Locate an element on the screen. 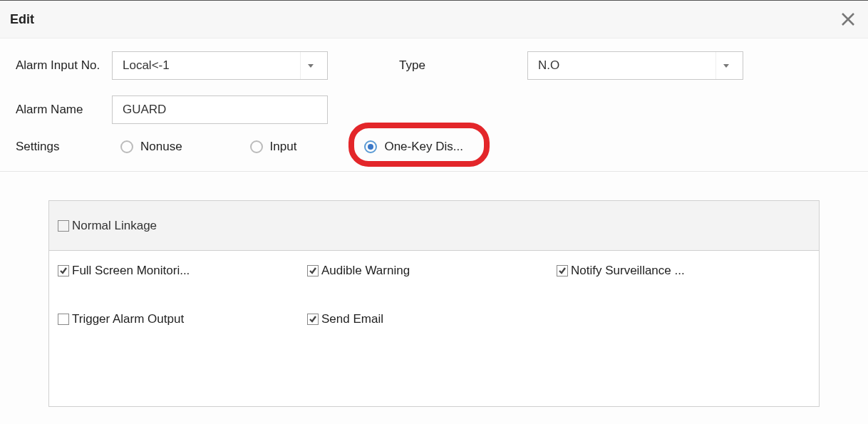 Image resolution: width=868 pixels, height=424 pixels. caret-box-type is located at coordinates (725, 66).